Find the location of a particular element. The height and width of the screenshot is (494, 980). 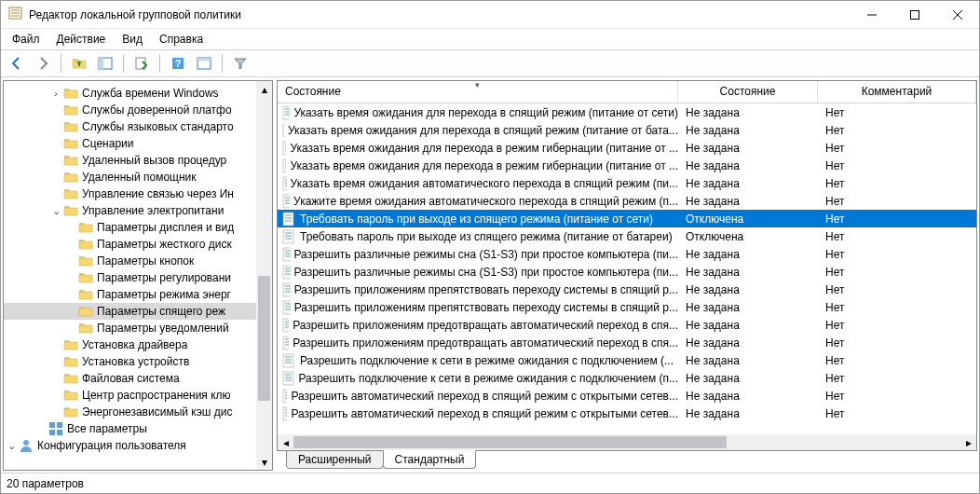

export-list-button is located at coordinates (142, 63).